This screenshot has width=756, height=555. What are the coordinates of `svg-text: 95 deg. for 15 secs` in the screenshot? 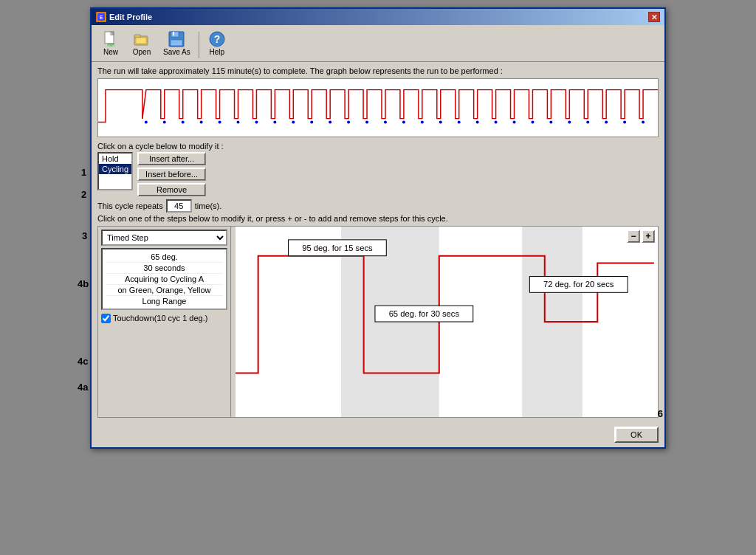 It's located at (337, 248).